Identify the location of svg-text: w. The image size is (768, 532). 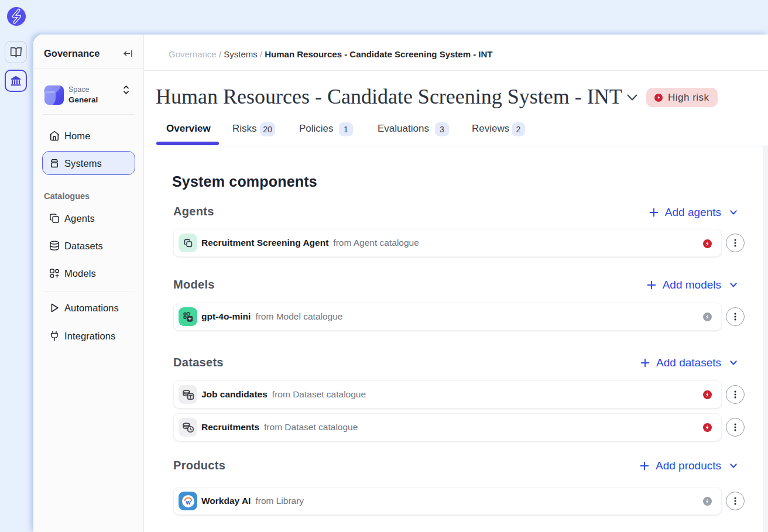
(188, 502).